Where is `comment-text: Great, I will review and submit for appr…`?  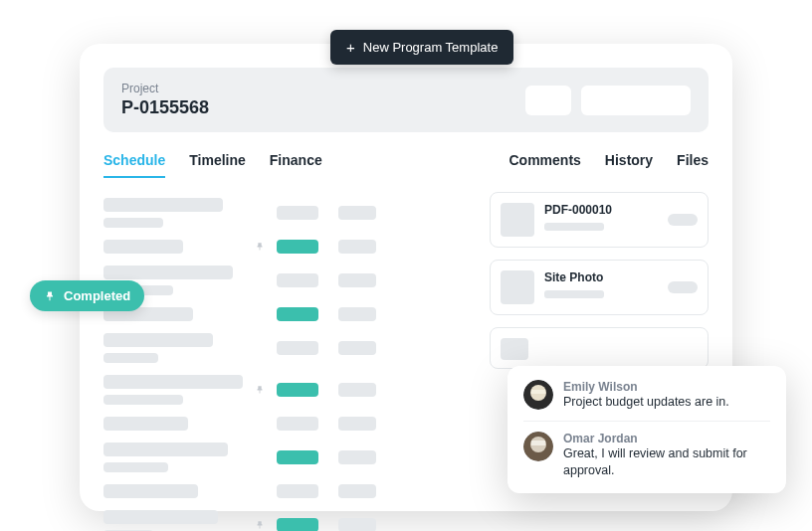
comment-text: Great, I will review and submit for appr… is located at coordinates (667, 462).